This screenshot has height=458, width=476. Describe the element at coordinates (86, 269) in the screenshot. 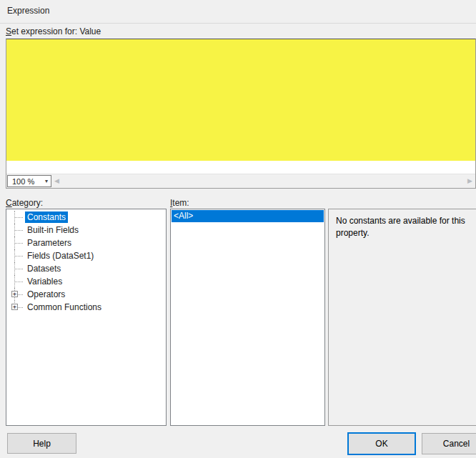

I see `category-item-datasets: Datasets` at that location.